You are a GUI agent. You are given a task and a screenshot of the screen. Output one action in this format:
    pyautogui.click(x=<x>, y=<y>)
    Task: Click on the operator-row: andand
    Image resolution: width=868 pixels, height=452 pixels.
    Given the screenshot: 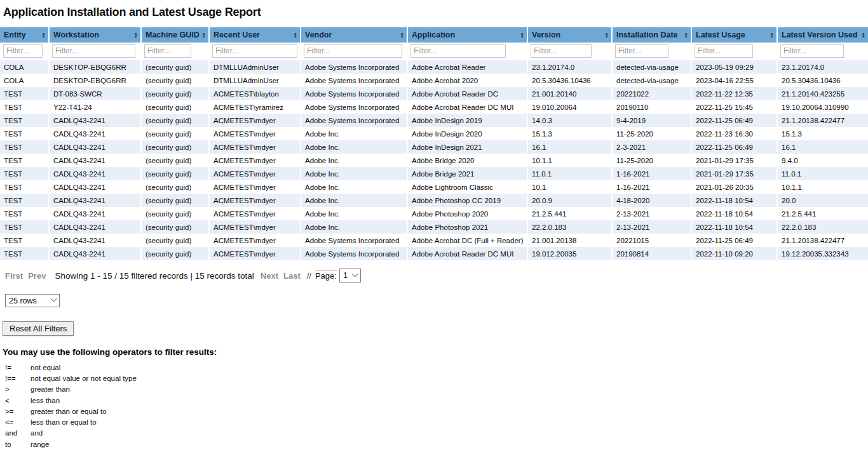 What is the action you would take?
    pyautogui.click(x=435, y=433)
    